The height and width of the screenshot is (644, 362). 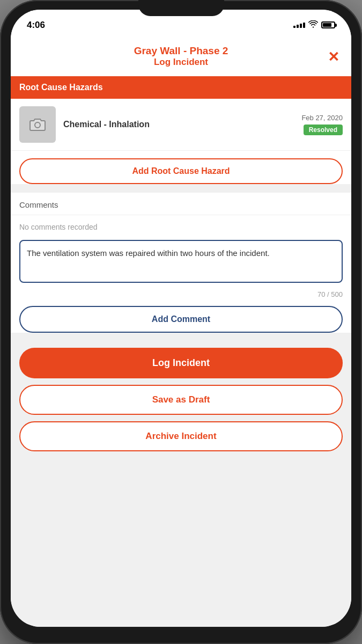 What do you see at coordinates (322, 118) in the screenshot?
I see `hazard-date: Feb 27, 2020` at bounding box center [322, 118].